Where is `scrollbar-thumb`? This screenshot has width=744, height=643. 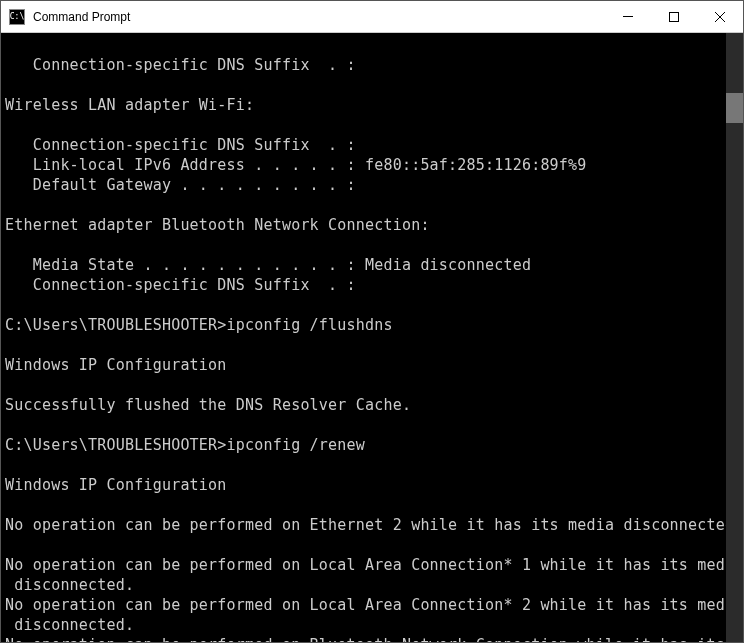
scrollbar-thumb is located at coordinates (734, 108).